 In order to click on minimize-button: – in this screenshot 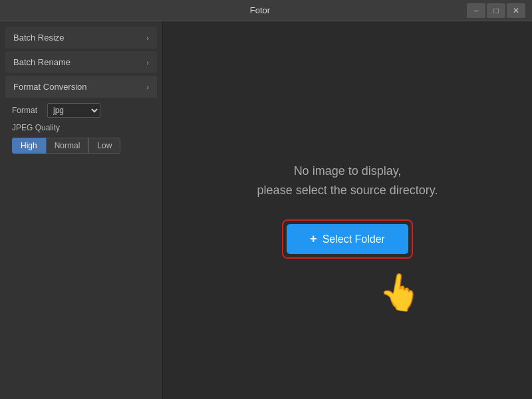, I will do `click(476, 11)`.